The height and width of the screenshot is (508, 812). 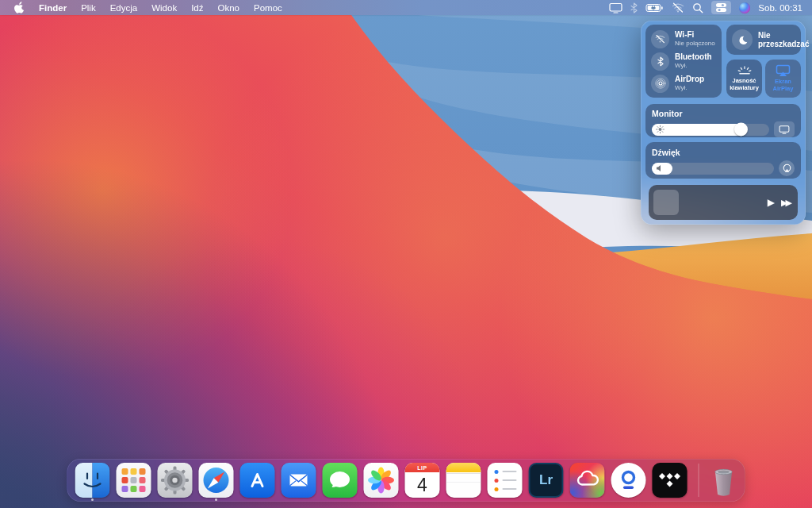 What do you see at coordinates (660, 130) in the screenshot?
I see `brightness-sun-icon` at bounding box center [660, 130].